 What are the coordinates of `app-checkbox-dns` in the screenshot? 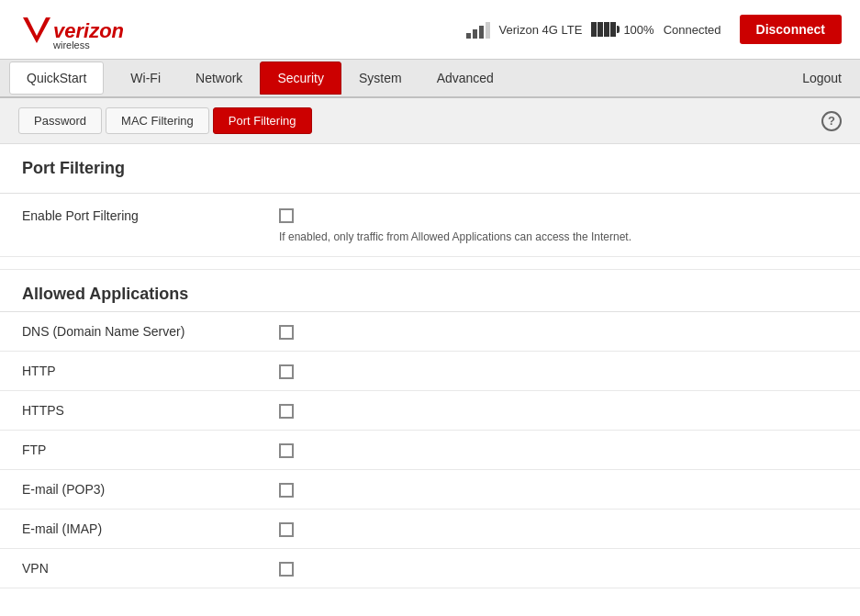 It's located at (286, 332).